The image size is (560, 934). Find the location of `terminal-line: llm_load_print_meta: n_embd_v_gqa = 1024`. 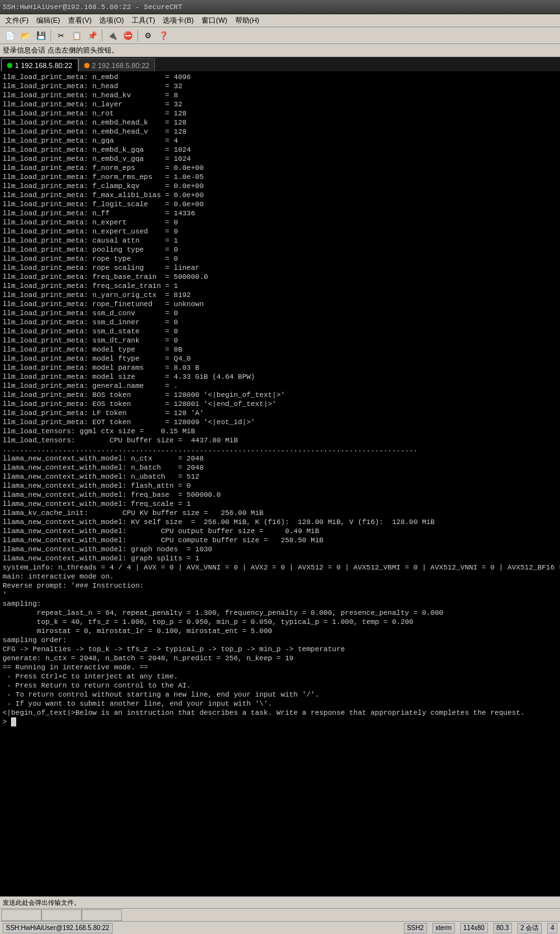

terminal-line: llm_load_print_meta: n_embd_v_gqa = 1024 is located at coordinates (280, 159).